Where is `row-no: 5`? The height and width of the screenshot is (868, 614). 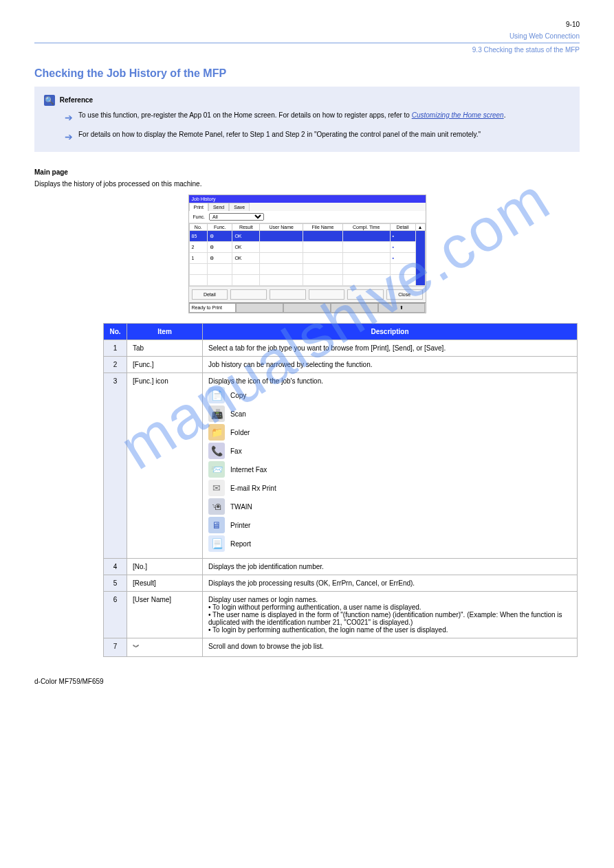 row-no: 5 is located at coordinates (116, 583).